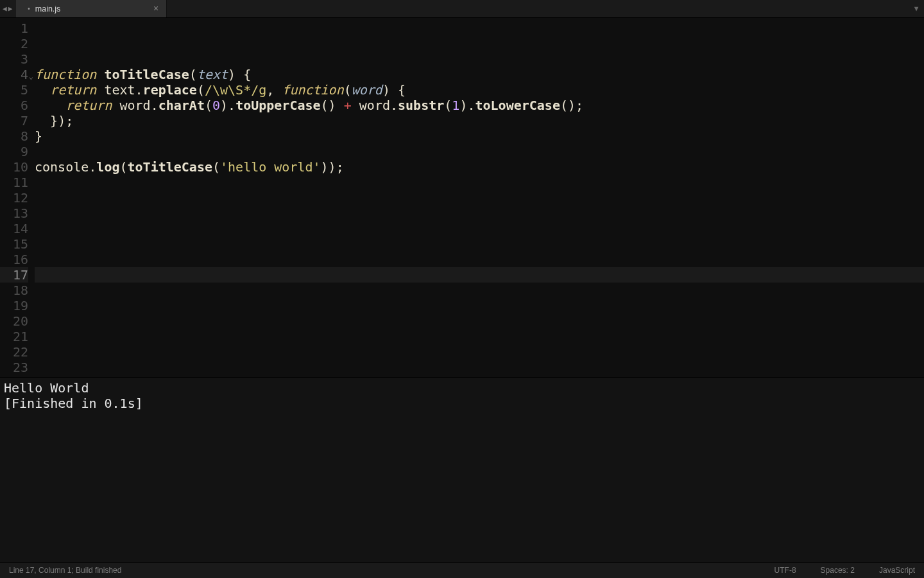 The height and width of the screenshot is (578, 924). Describe the element at coordinates (14, 28) in the screenshot. I see `line-number: 1` at that location.